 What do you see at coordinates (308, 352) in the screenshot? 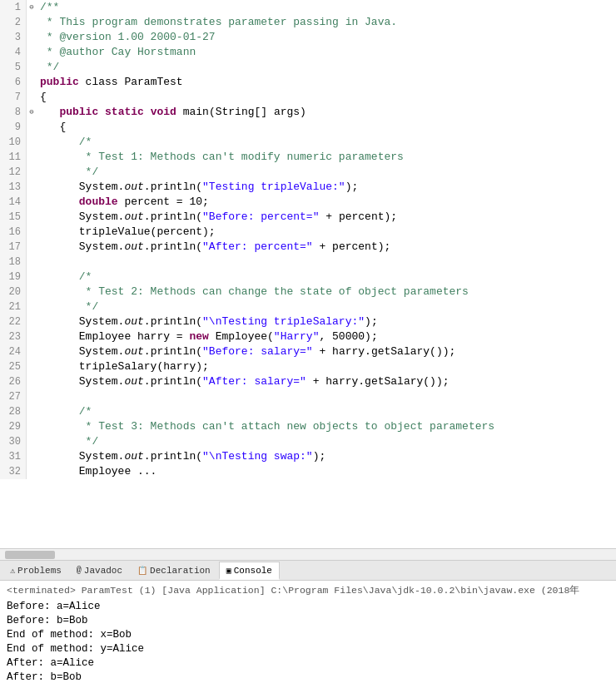
I see `code-line: 24 System.out.println("Before: salary=" …` at bounding box center [308, 352].